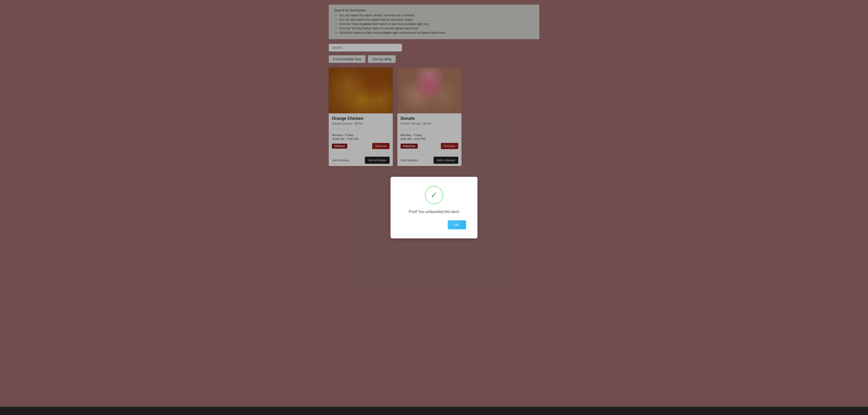  What do you see at coordinates (434, 212) in the screenshot?
I see `modal-message: Poof! You unfavorited this item!` at bounding box center [434, 212].